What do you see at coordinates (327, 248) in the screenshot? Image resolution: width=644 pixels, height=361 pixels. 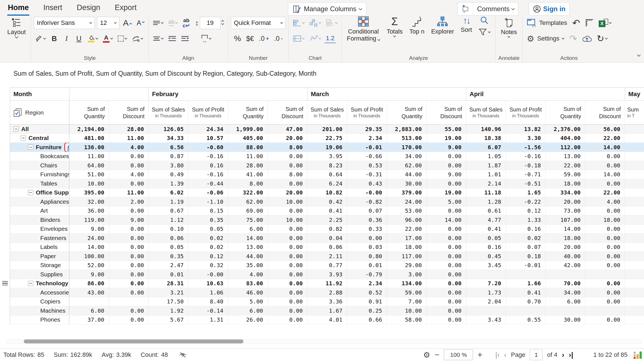 I see `cell: 0.06` at bounding box center [327, 248].